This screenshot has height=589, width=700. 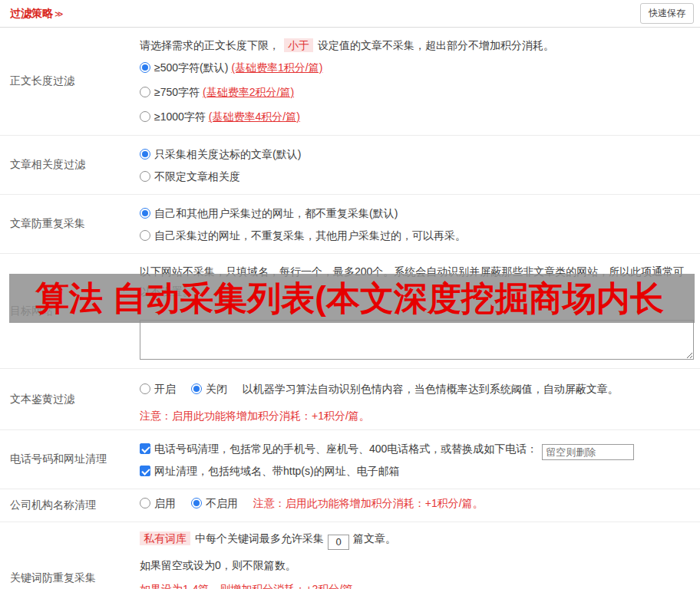 What do you see at coordinates (338, 449) in the screenshot?
I see `option-phone-clean: 电话号码清理，包括常见的手机号、座机号、400电话格式，或替换成如下电话：` at bounding box center [338, 449].